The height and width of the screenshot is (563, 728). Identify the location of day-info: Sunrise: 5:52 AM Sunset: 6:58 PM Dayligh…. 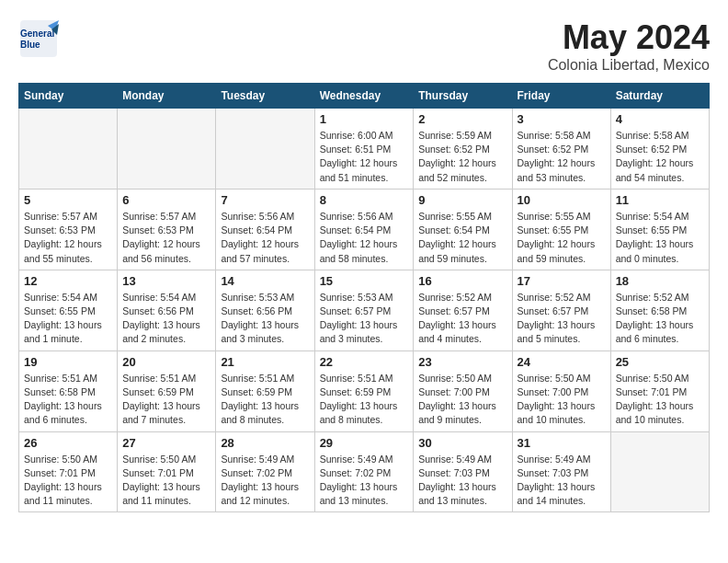
(660, 318).